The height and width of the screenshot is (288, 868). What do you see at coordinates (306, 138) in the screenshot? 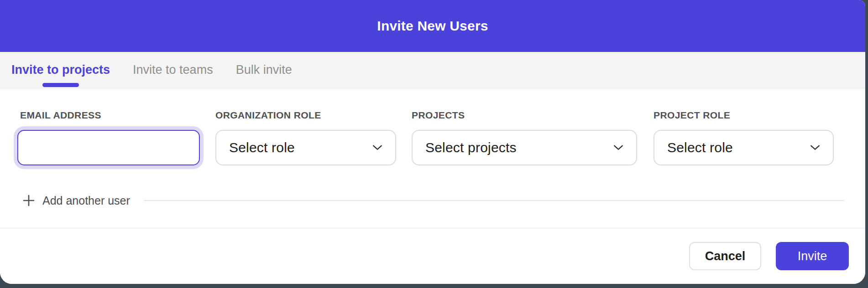
I see `organization-role-field-group: ORGANIZATION ROLE Select role` at bounding box center [306, 138].